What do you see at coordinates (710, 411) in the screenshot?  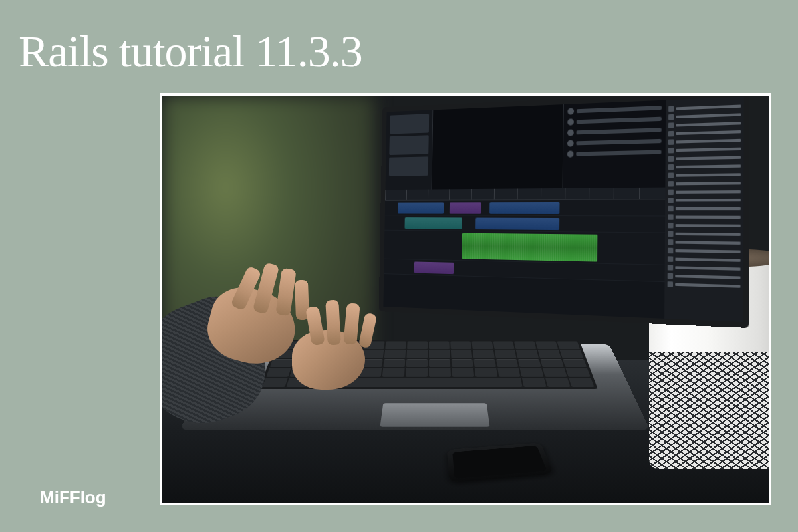 I see `mug-pattern` at bounding box center [710, 411].